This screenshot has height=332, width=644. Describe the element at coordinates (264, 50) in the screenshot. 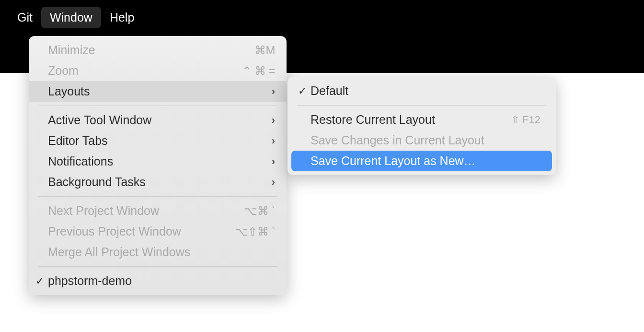

I see `menu-minimize-shortcut: ⌘M` at that location.